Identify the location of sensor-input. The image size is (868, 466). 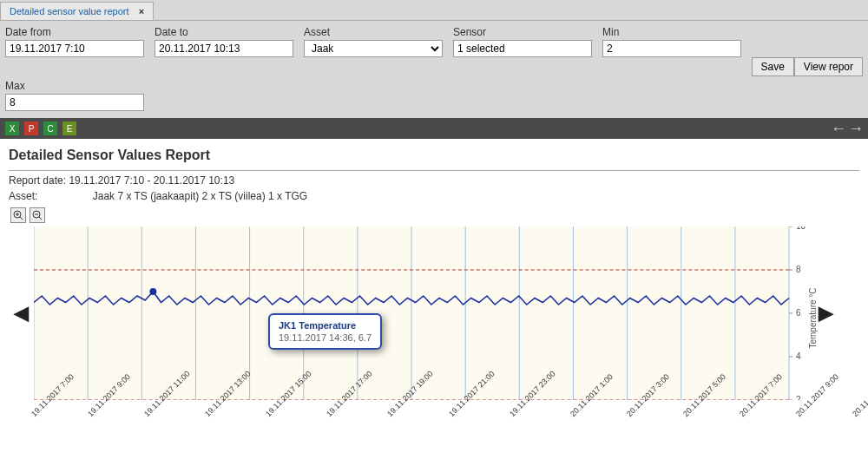
(523, 49).